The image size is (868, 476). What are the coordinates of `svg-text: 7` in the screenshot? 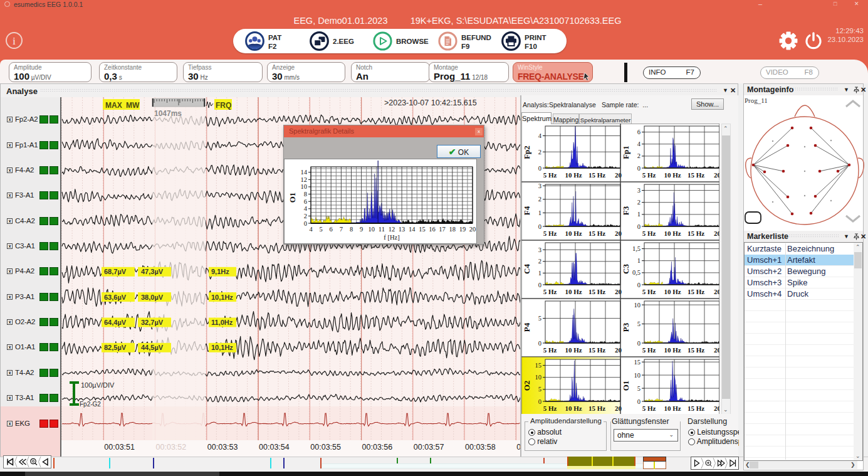 It's located at (341, 230).